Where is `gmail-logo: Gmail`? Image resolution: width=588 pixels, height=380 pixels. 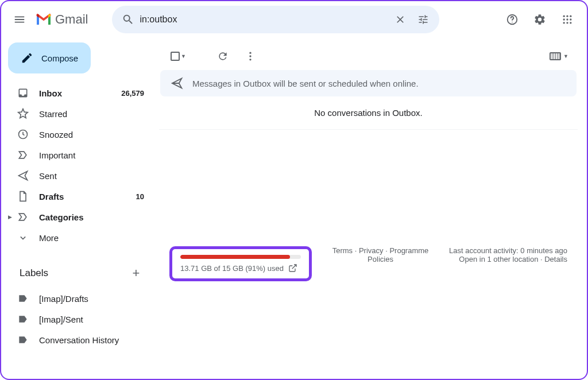
gmail-logo: Gmail is located at coordinates (69, 20).